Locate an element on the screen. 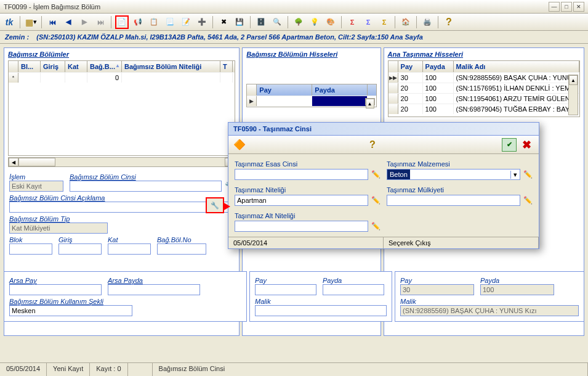 This screenshot has height=376, width=588. alt-field is located at coordinates (302, 226).